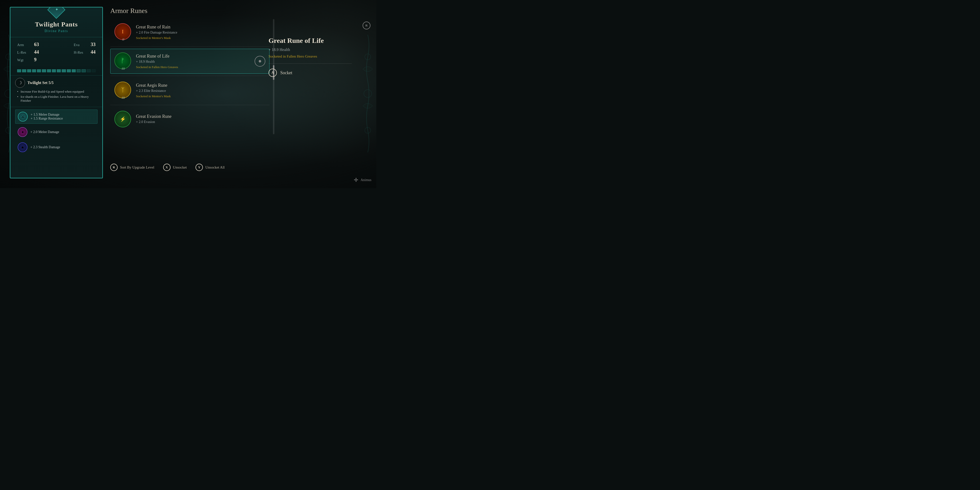 This screenshot has height=490, width=980. What do you see at coordinates (190, 32) in the screenshot?
I see `rune-entry-0: I II Great Rune of Rain + 2.0 Fire Damag…` at bounding box center [190, 32].